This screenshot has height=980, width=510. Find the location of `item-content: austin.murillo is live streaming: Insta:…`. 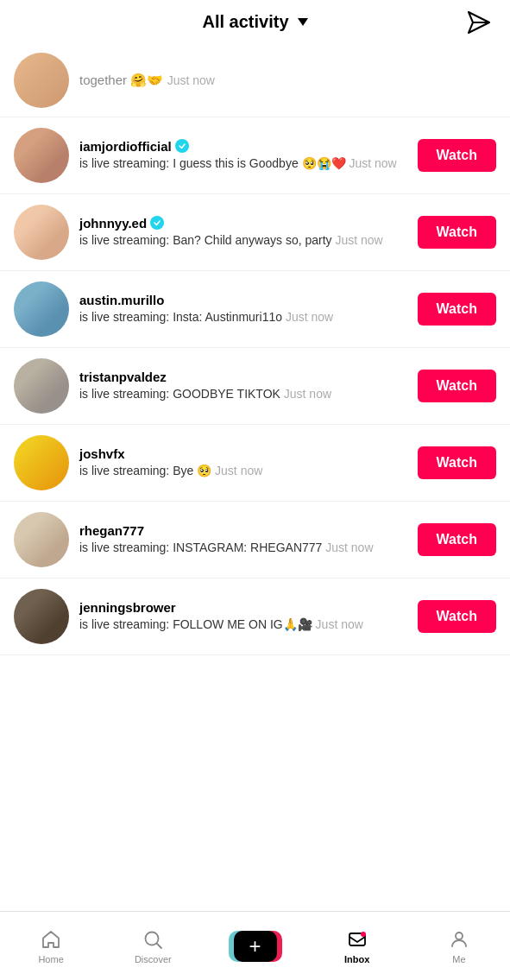

item-content: austin.murillo is live streaming: Insta:… is located at coordinates (243, 309).